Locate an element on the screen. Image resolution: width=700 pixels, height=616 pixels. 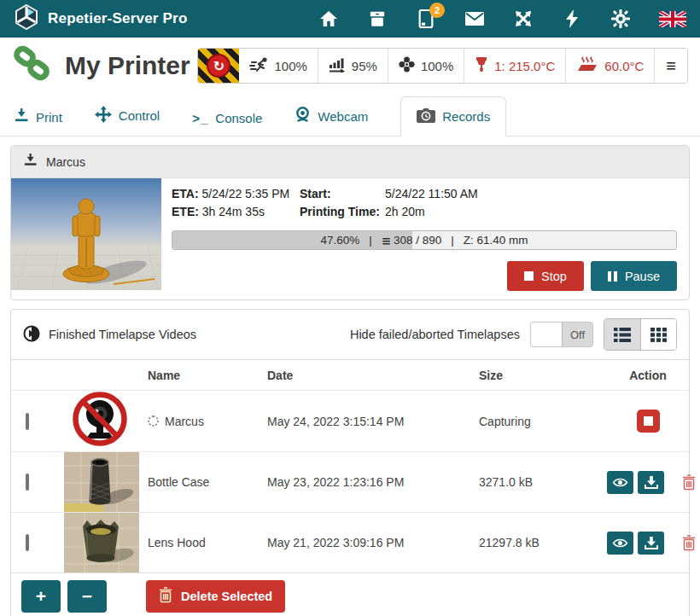
job-buttons: Stop Pause is located at coordinates (424, 276).